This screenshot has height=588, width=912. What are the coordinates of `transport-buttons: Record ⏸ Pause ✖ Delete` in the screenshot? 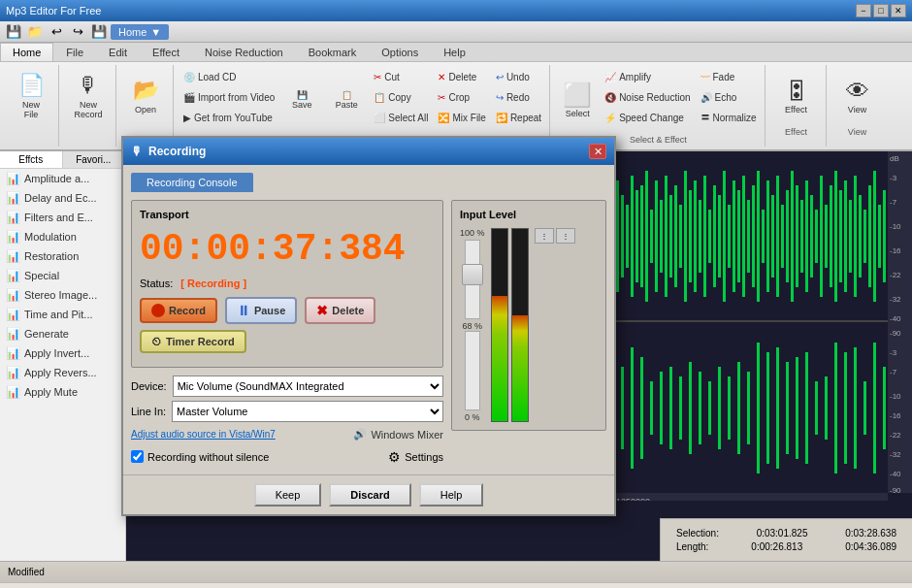 It's located at (287, 310).